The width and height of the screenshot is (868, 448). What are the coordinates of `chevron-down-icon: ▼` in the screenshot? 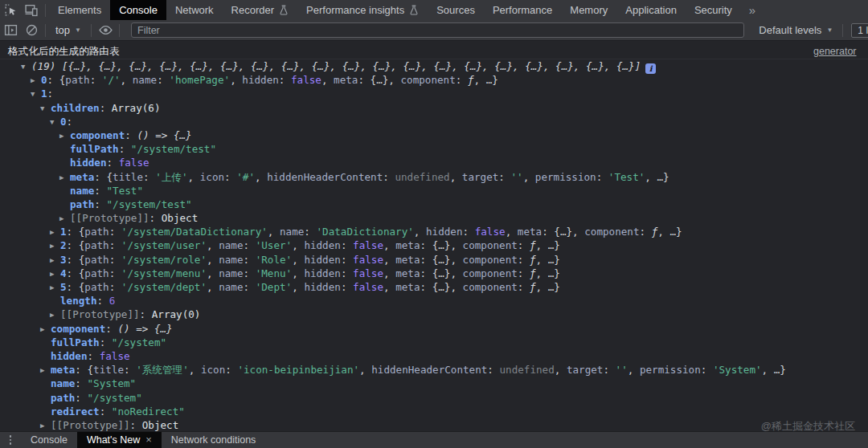 It's located at (78, 31).